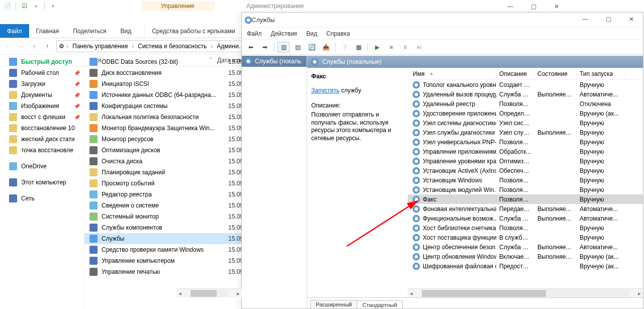 The image size is (644, 309). What do you see at coordinates (510, 7) in the screenshot?
I see `minimize-button: —` at bounding box center [510, 7].